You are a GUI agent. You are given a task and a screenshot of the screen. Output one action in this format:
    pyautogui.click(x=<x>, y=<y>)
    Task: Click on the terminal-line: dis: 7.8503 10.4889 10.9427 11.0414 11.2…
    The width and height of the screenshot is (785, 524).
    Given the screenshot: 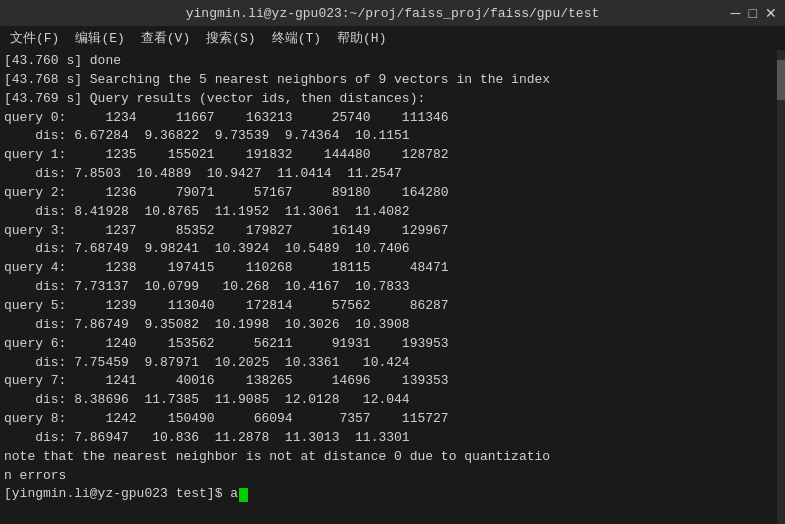 What is the action you would take?
    pyautogui.click(x=392, y=174)
    